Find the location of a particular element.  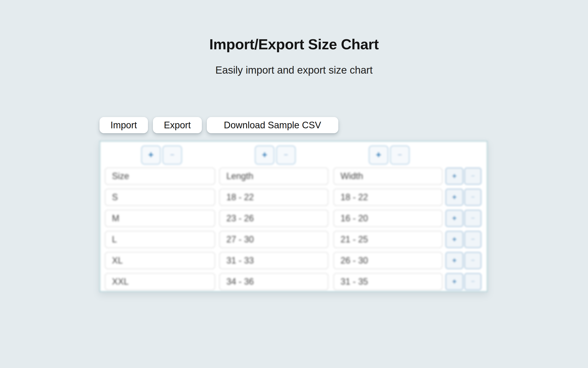

page-title: Import/Export Size Chart is located at coordinates (294, 44).